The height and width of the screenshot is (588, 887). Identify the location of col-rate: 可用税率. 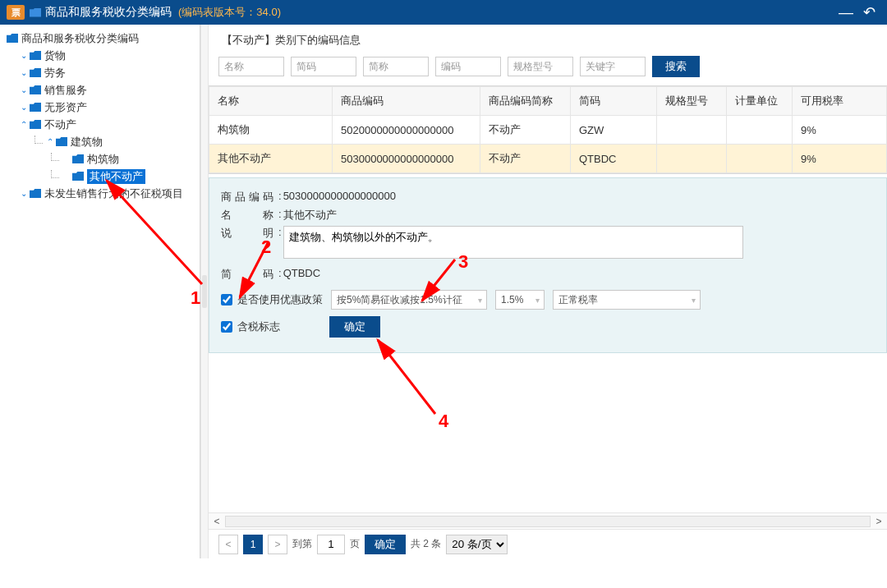
(839, 102).